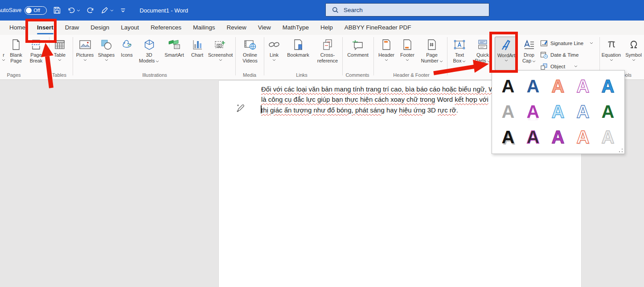 The width and height of the screenshot is (644, 287). Describe the element at coordinates (236, 28) in the screenshot. I see `tab-review: Review` at that location.